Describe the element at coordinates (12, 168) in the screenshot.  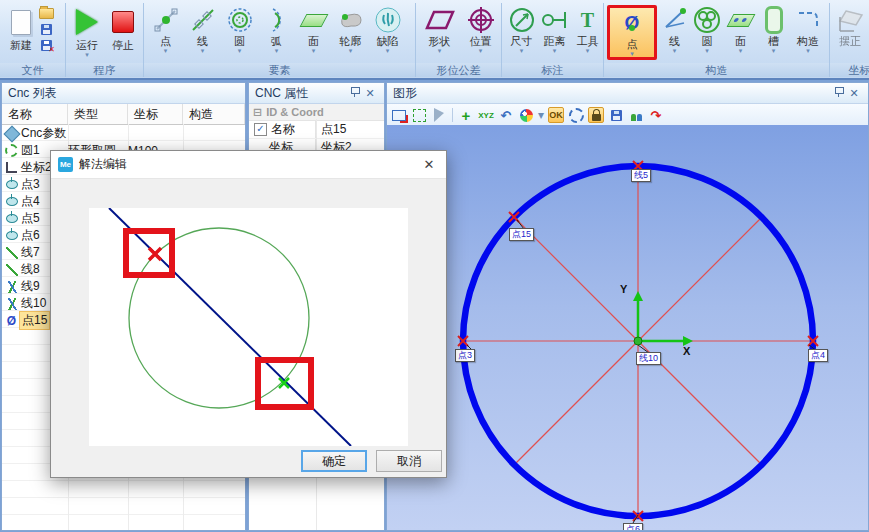
I see `coordinate-icon` at that location.